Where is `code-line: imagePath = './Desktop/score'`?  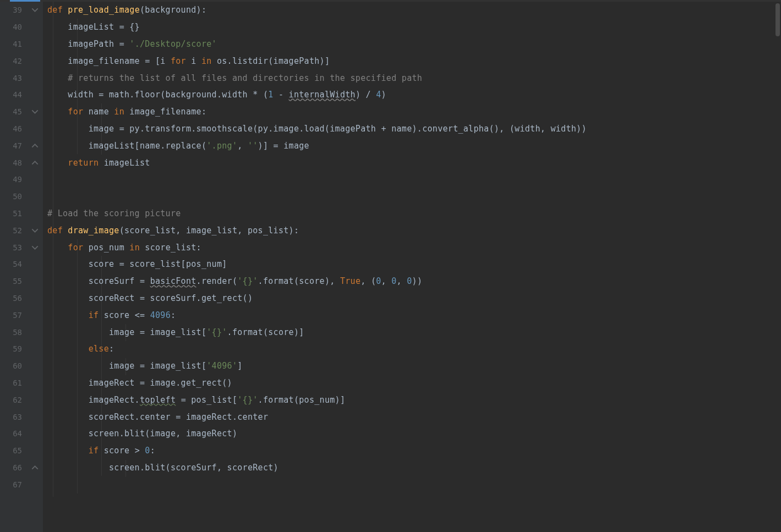
code-line: imagePath = './Desktop/score' is located at coordinates (412, 44).